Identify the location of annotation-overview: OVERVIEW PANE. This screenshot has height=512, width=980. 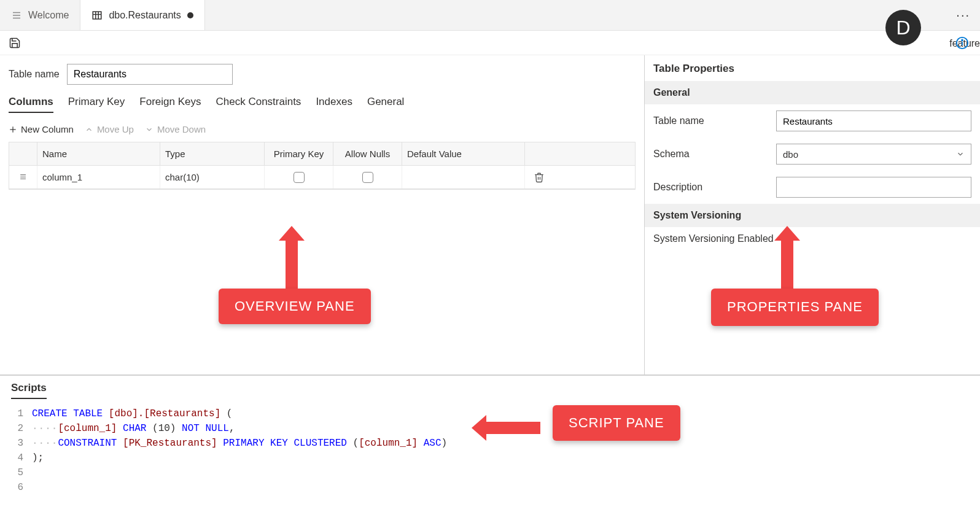
(295, 306).